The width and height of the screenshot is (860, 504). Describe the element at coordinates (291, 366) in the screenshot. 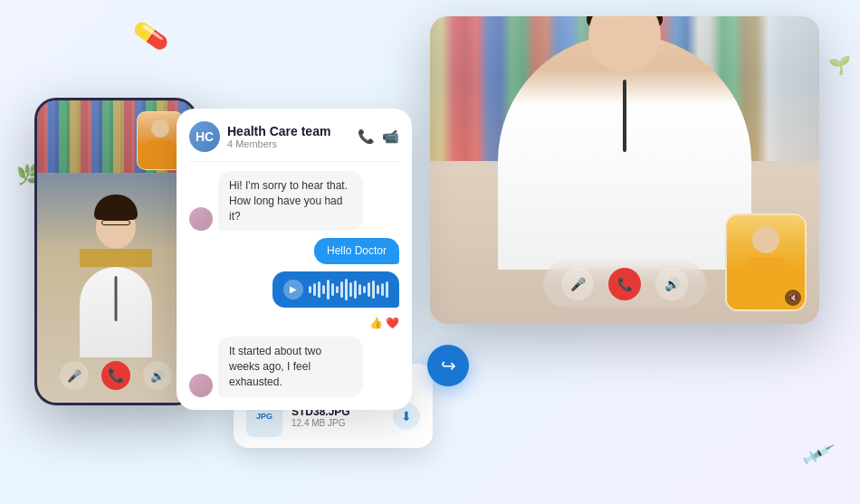

I see `message-4-bubble: It started about two weeks ago, I feel e…` at that location.